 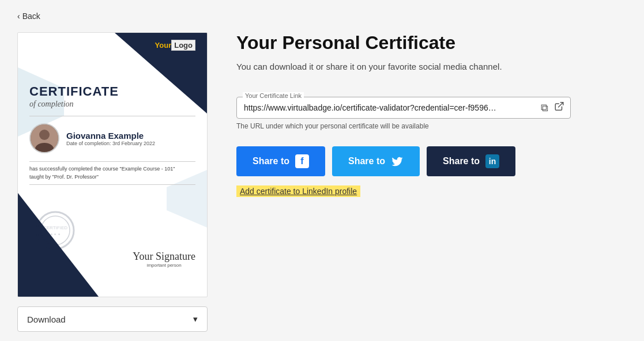 What do you see at coordinates (44, 138) in the screenshot?
I see `avatar-image` at bounding box center [44, 138].